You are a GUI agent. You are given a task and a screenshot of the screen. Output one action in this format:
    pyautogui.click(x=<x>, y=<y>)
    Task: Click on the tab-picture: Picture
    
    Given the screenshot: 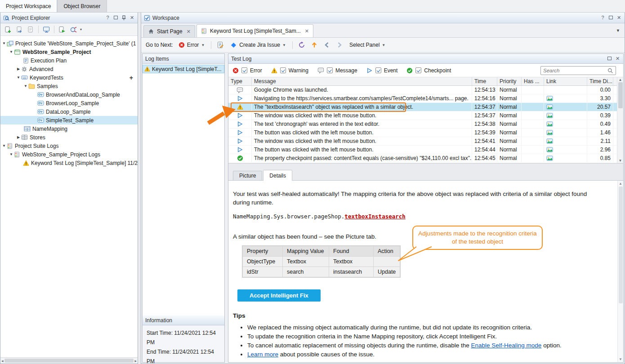 What is the action you would take?
    pyautogui.click(x=247, y=175)
    